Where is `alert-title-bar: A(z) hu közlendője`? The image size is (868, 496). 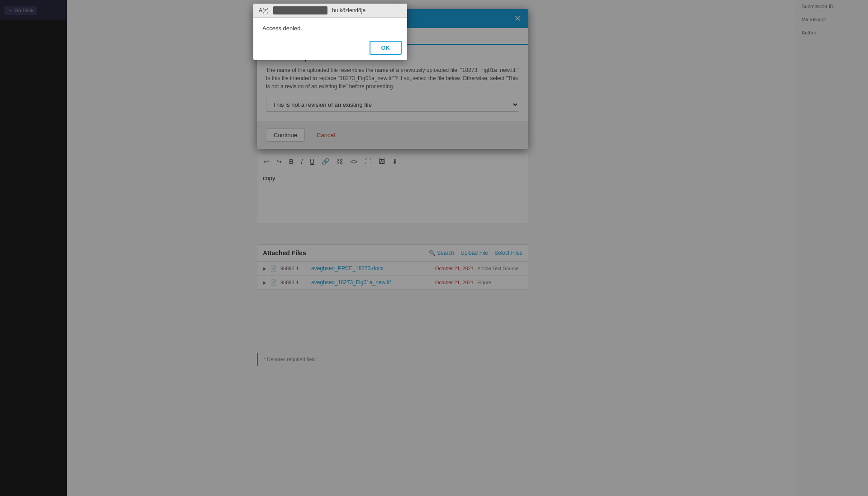 alert-title-bar: A(z) hu közlendője is located at coordinates (330, 11).